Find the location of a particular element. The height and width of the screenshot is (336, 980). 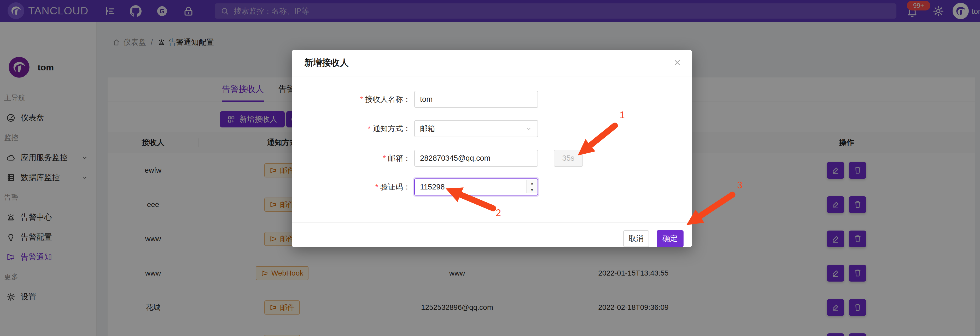

number-spinner: ▲▼ is located at coordinates (532, 187).